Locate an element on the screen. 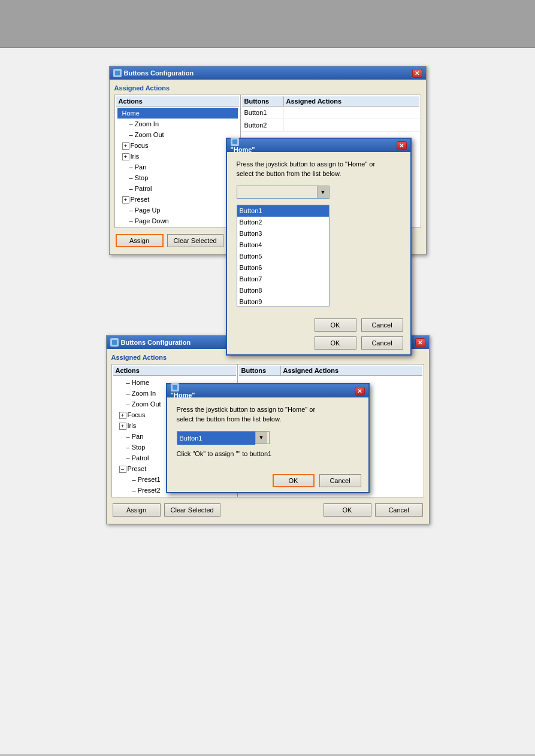  home-message-1: Press the joystick button to assign to "… is located at coordinates (319, 169).